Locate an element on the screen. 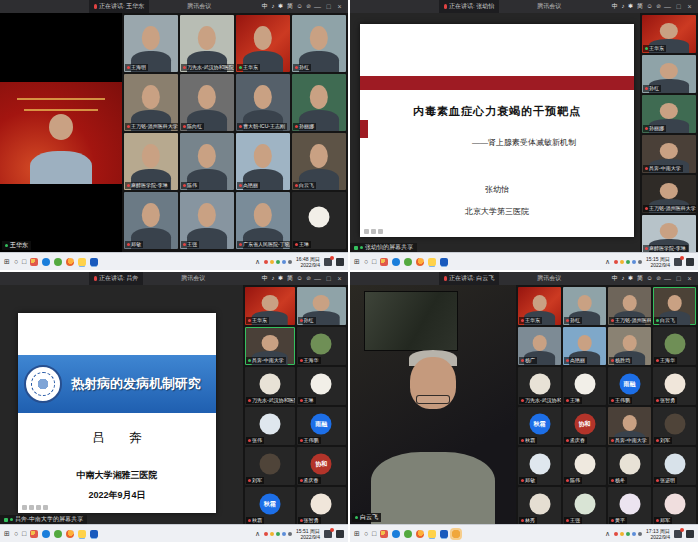 The image size is (698, 542). participant-tile: 黄平 is located at coordinates (630, 506).